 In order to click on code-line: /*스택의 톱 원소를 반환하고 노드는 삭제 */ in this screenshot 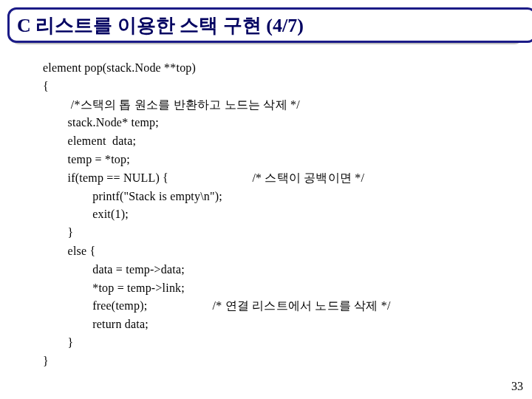, I will do `click(171, 105)`.